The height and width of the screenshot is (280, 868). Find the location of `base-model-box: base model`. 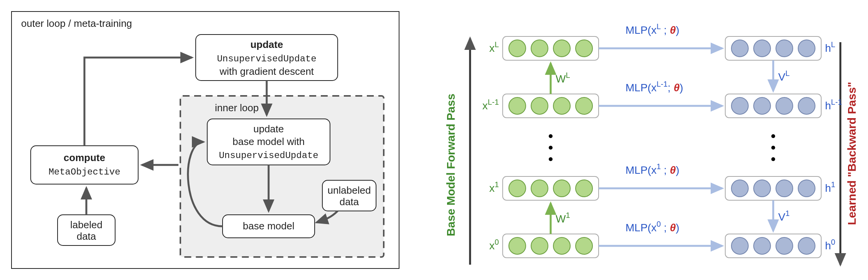

base-model-box: base model is located at coordinates (269, 226).